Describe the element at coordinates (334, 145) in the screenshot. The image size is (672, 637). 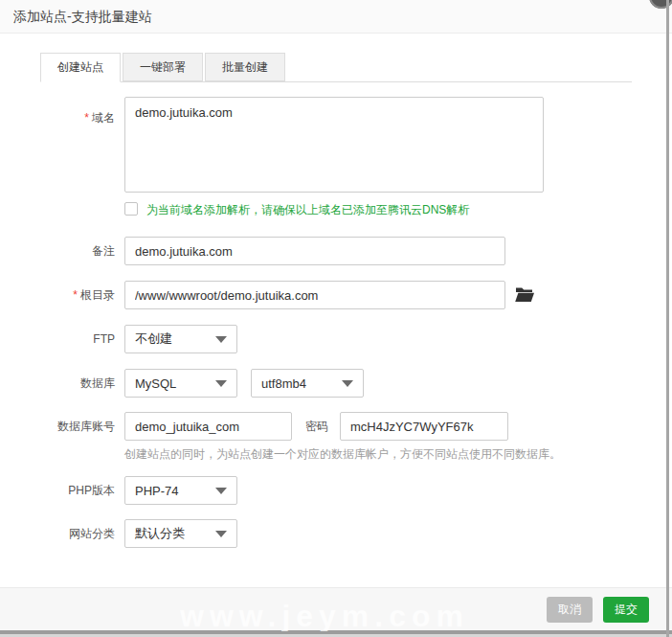
I see `domain-input: demo.jutuika.com` at that location.